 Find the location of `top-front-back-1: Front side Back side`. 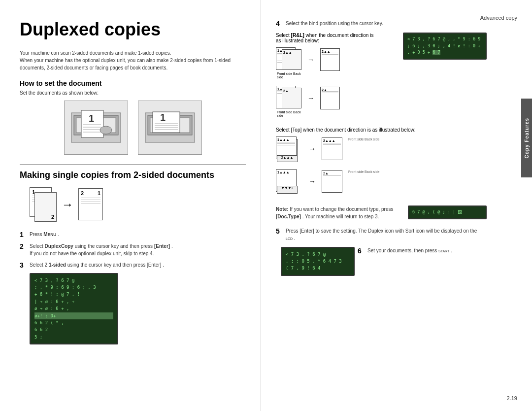

top-front-back-1: Front side Back side is located at coordinates (364, 139).